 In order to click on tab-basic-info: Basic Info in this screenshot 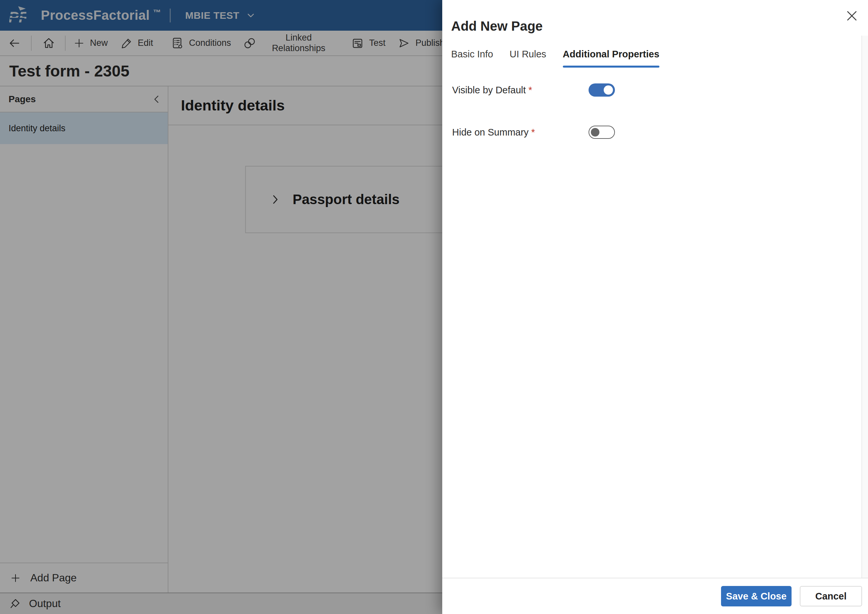, I will do `click(472, 58)`.